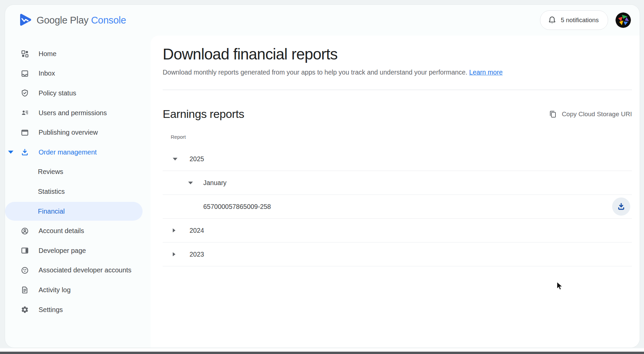 Image resolution: width=644 pixels, height=354 pixels. I want to click on sidebar-item-statistics: Statistics, so click(78, 191).